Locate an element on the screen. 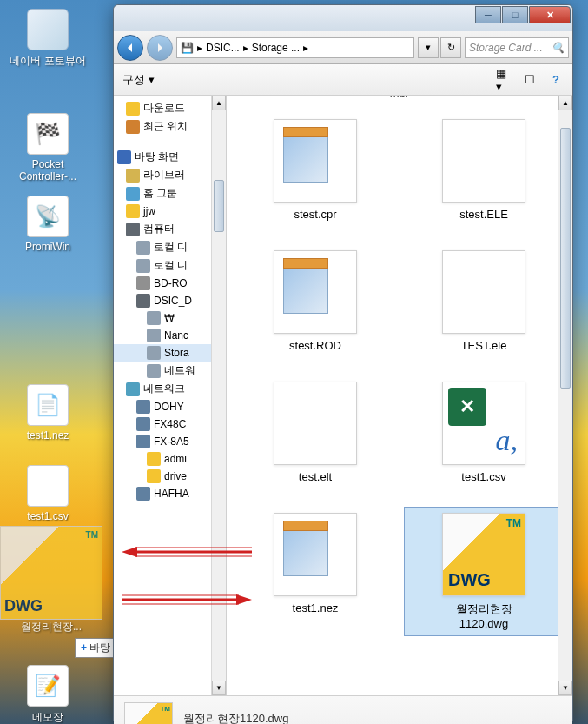 This screenshot has height=724, width=588. tree-item: 라이브러 is located at coordinates (170, 176).